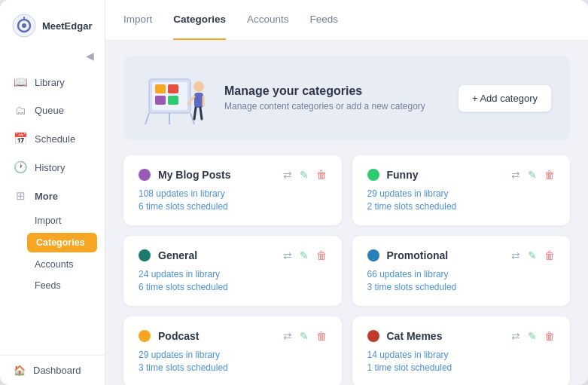  I want to click on card-header: My Blog Posts ⇄ ✎ 🗑, so click(233, 175).